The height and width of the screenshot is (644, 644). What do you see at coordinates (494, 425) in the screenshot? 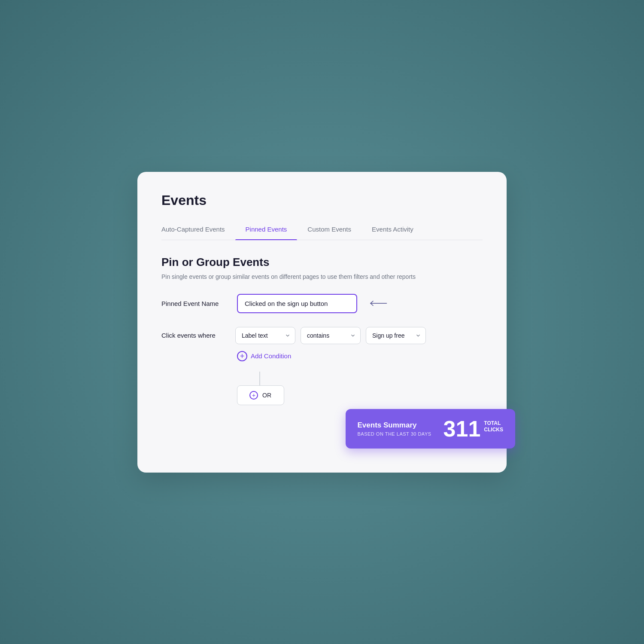
I see `summary-count-label: TOTAL CLICKS` at bounding box center [494, 425].